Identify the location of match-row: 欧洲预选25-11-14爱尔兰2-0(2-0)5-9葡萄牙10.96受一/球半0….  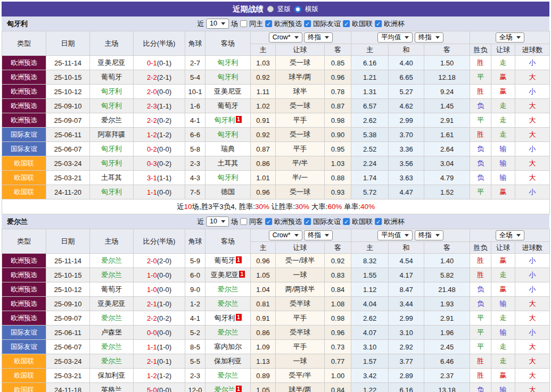
(276, 261).